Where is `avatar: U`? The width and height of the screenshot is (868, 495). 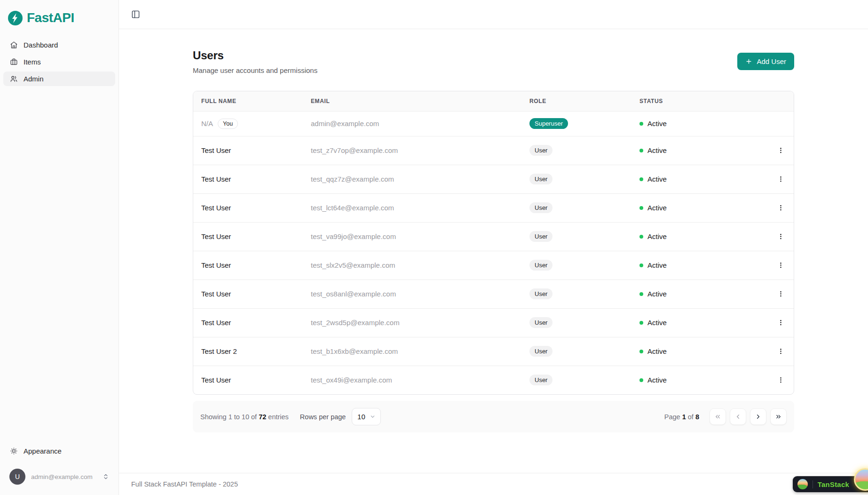
avatar: U is located at coordinates (17, 477).